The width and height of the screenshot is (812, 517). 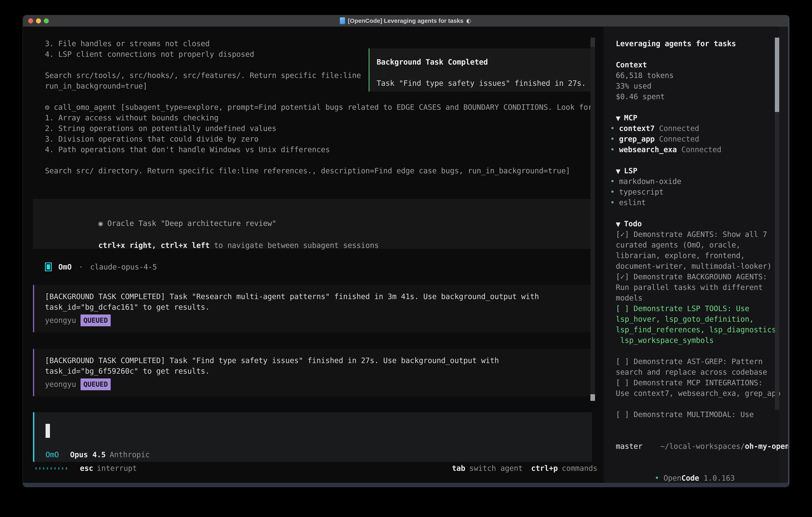 What do you see at coordinates (319, 139) in the screenshot?
I see `terminal-line: 3. Division operations that could divide…` at bounding box center [319, 139].